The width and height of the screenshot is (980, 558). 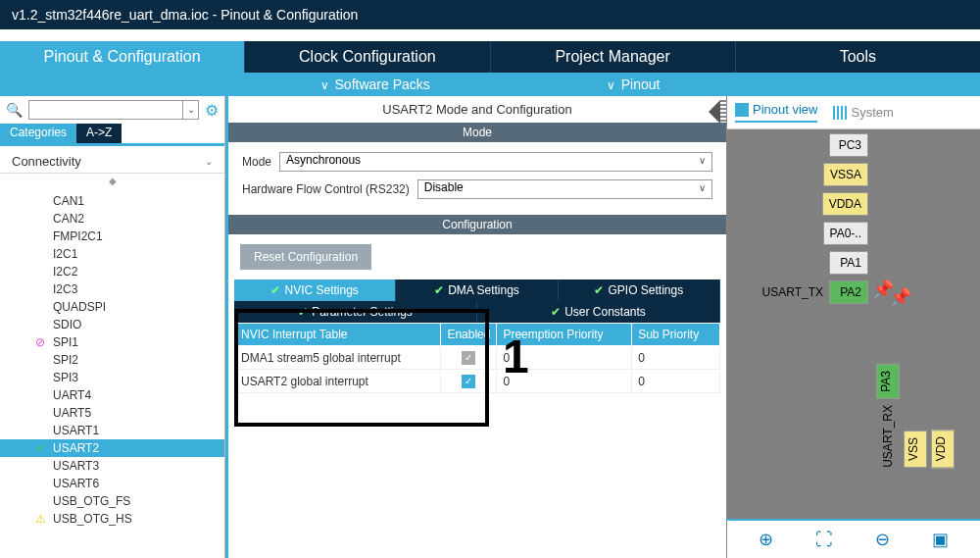 What do you see at coordinates (112, 448) in the screenshot?
I see `periph-item-usart2: ✔USART2` at bounding box center [112, 448].